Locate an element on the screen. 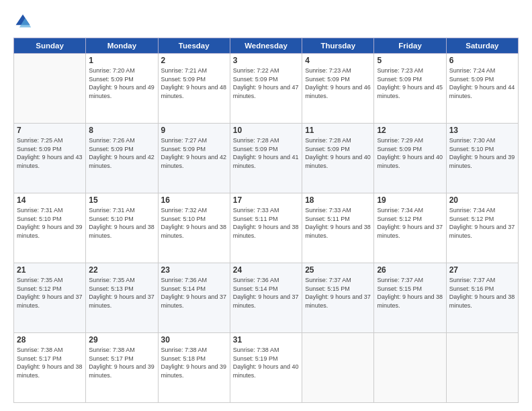 The width and height of the screenshot is (532, 411). day-number: 26 is located at coordinates (410, 270).